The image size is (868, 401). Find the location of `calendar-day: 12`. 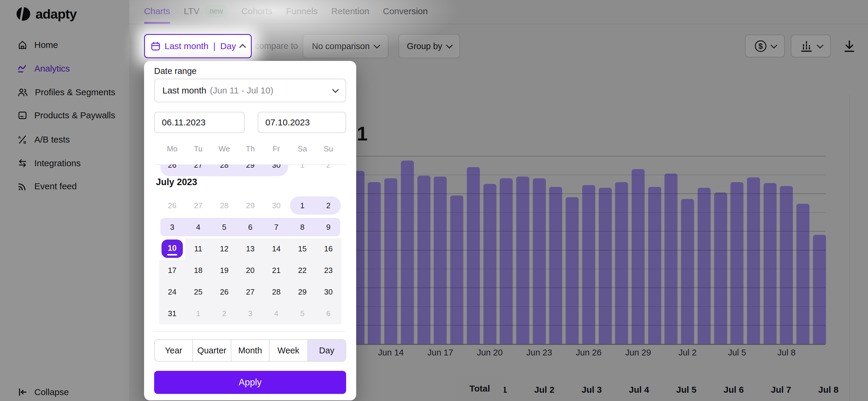

calendar-day: 12 is located at coordinates (224, 248).